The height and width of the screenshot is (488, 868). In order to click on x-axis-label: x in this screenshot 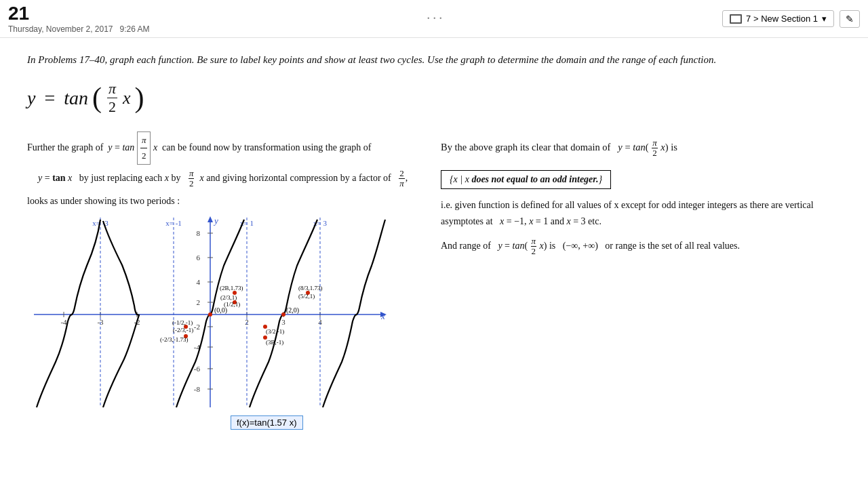, I will do `click(382, 316)`.